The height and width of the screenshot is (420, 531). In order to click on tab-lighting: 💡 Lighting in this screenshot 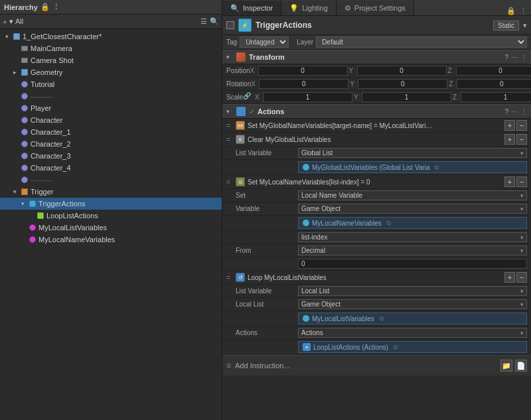, I will do `click(309, 8)`.